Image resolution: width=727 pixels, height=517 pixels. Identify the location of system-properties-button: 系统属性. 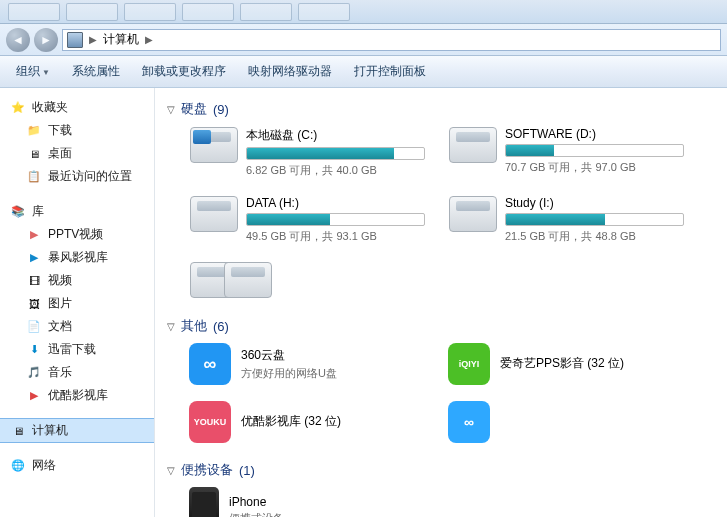
(96, 72).